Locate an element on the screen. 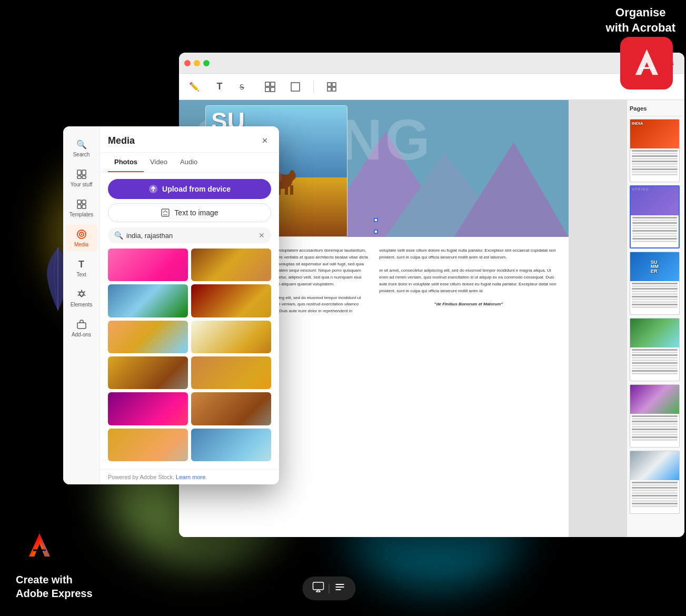  summer-thumb-label: SUMMER is located at coordinates (655, 266).